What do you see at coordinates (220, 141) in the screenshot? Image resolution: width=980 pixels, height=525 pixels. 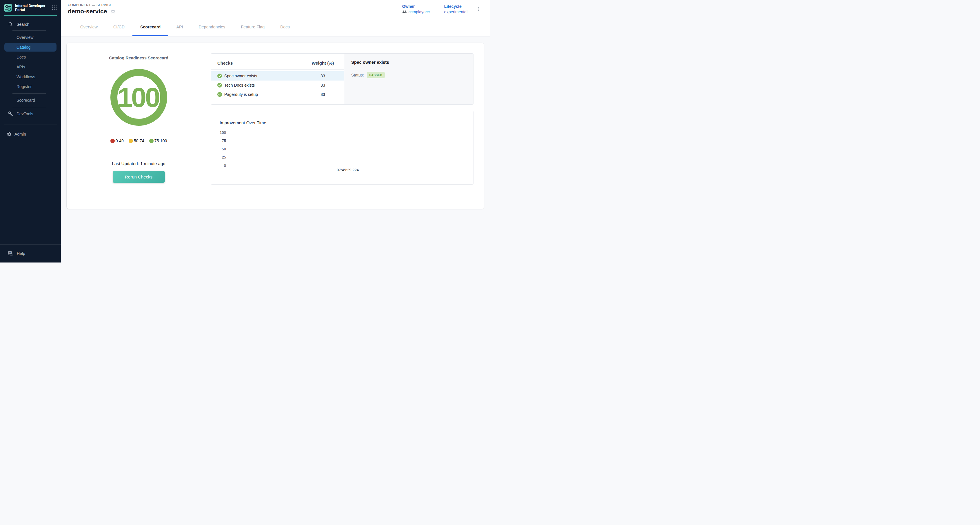 I see `y-axis-tick: 75` at bounding box center [220, 141].